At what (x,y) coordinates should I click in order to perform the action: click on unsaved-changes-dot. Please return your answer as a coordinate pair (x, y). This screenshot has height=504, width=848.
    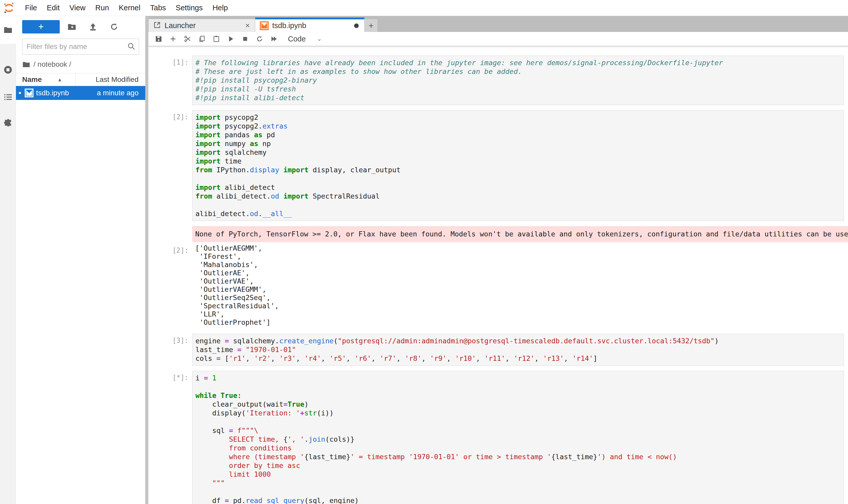
    Looking at the image, I should click on (357, 26).